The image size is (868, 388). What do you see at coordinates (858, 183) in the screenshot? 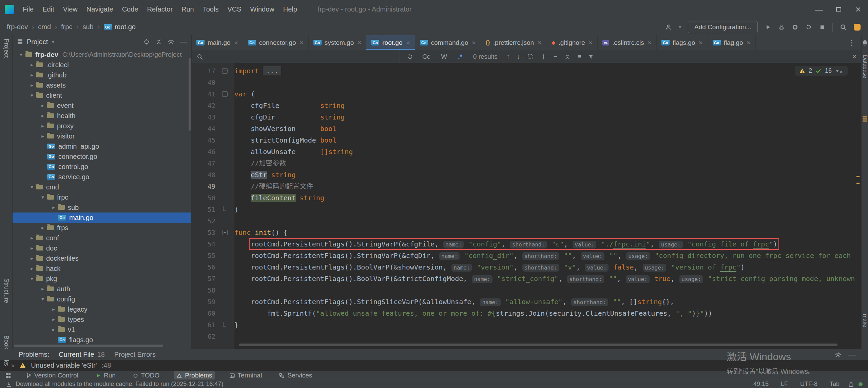
I see `error-stripe-mark` at bounding box center [858, 183].